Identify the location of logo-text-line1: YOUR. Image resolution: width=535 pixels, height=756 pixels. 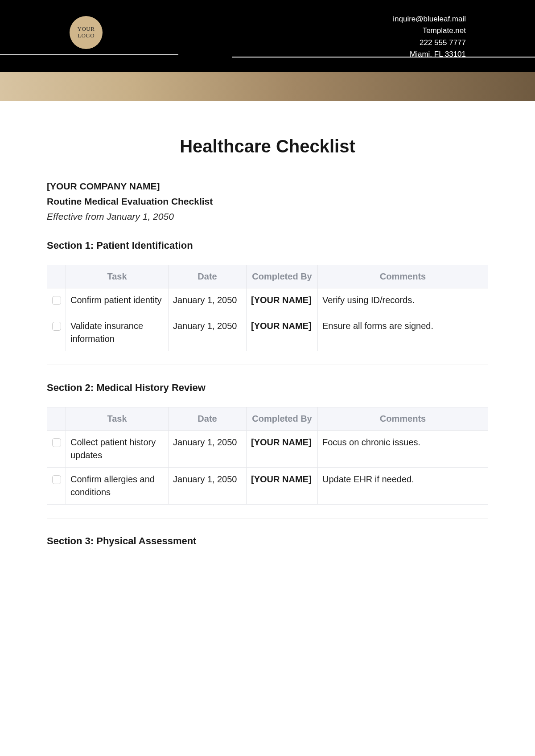
(86, 29).